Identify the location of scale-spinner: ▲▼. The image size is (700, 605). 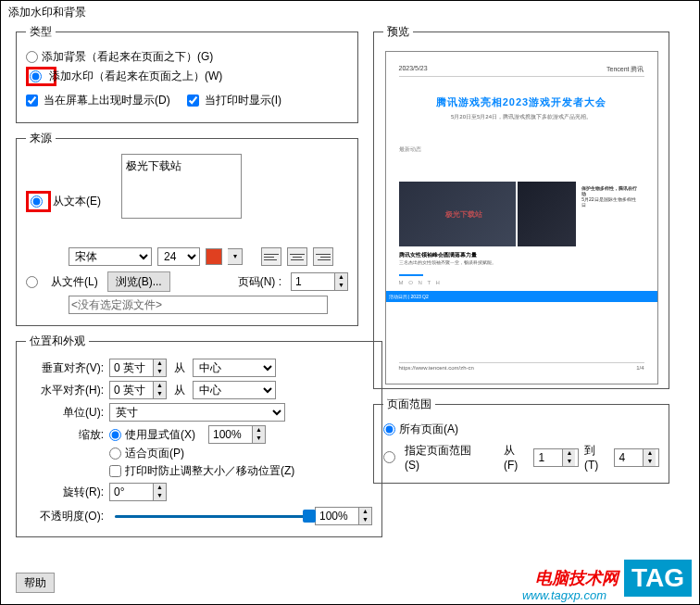
(237, 435).